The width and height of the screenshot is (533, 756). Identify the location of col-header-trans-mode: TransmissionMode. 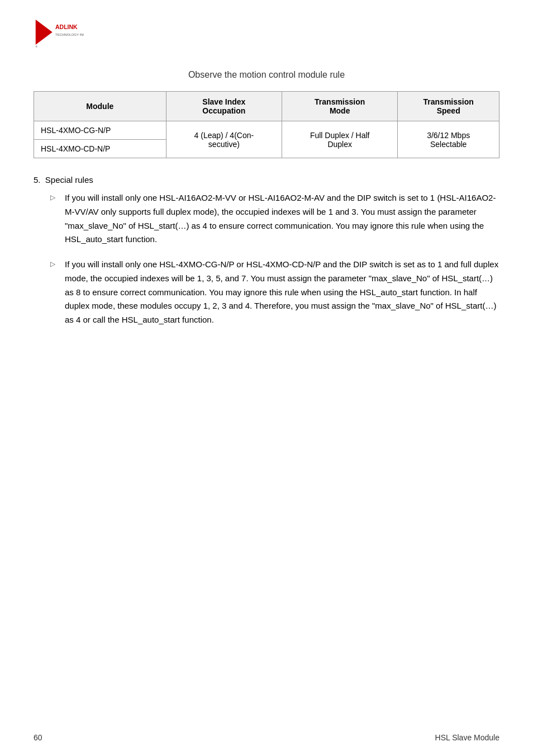
(340, 106).